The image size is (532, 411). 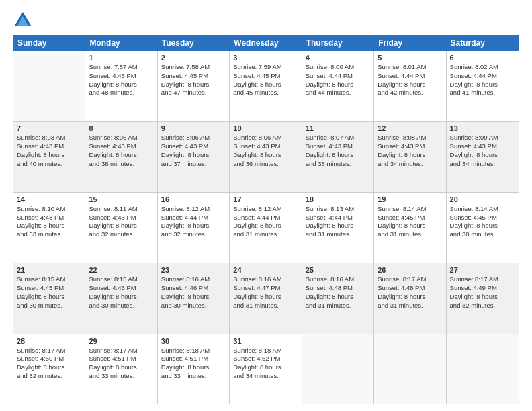 What do you see at coordinates (50, 228) in the screenshot?
I see `cal-cell-14: 14Sunrise: 8:10 AMSunset: 4:43 PMDayligh…` at bounding box center [50, 228].